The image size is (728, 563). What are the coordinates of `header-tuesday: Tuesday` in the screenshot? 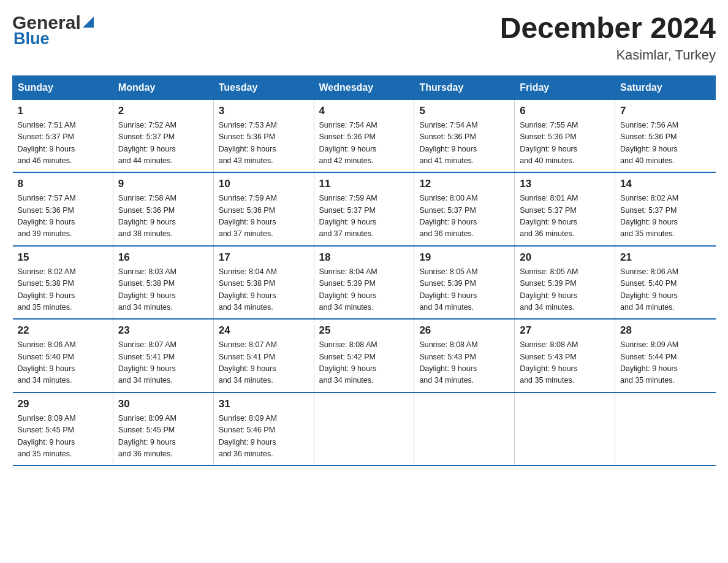 It's located at (264, 87).